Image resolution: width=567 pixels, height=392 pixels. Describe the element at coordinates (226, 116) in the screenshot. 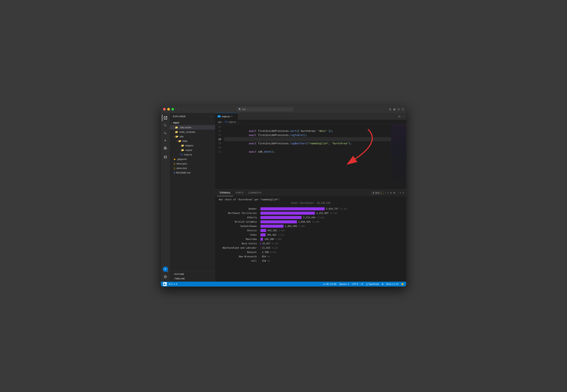

I see `tab-label: main.ts` at that location.